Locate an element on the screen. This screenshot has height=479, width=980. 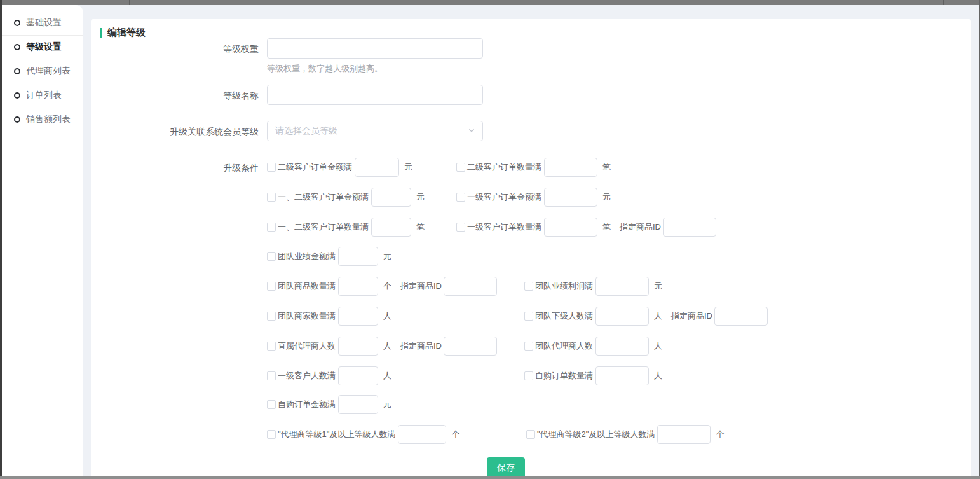
sidebar-item-label: 代理商列表 is located at coordinates (48, 71).